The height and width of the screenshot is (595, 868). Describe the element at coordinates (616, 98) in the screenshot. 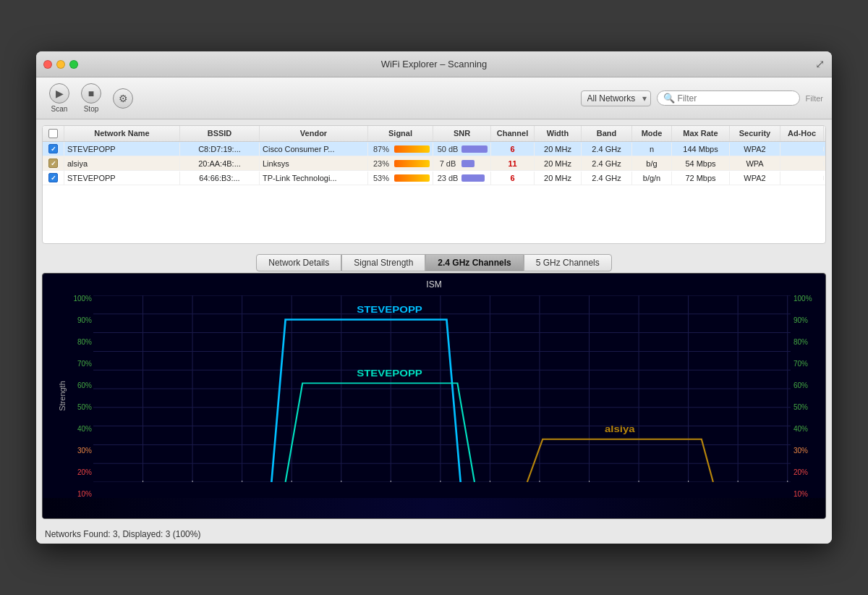

I see `network-filter-select: All Networks` at that location.